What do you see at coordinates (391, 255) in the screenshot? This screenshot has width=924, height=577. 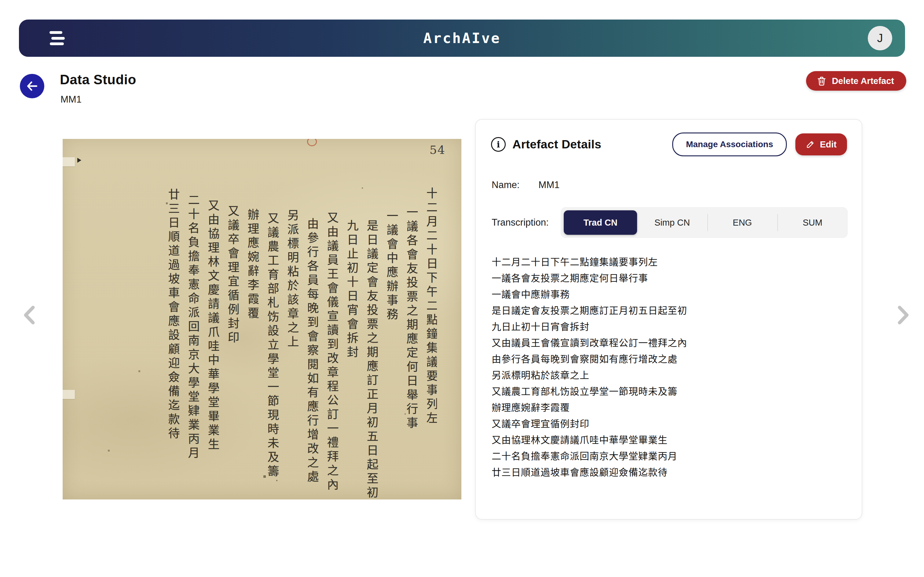 I see `manuscript-column: 一議會中應辦事務` at bounding box center [391, 255].